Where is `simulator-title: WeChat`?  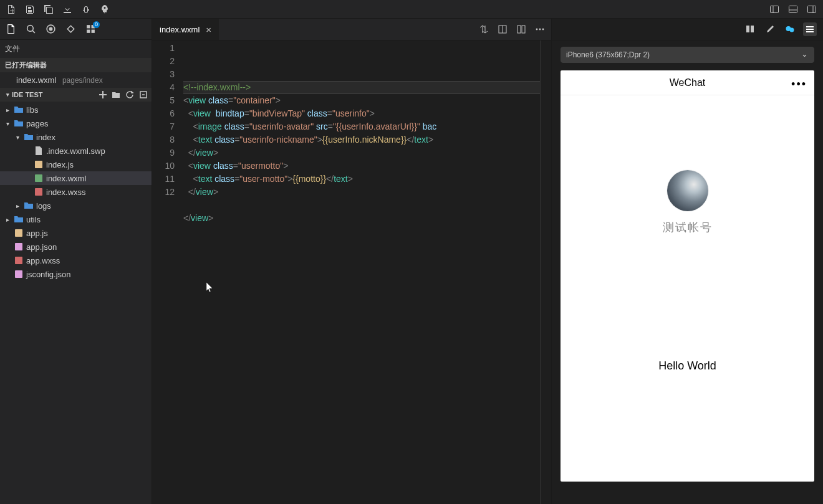
simulator-title: WeChat is located at coordinates (688, 83).